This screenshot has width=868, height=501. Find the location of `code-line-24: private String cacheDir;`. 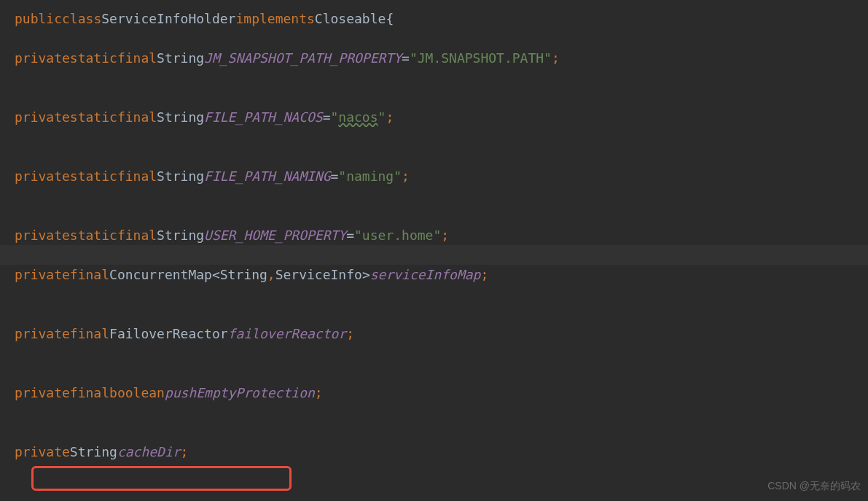

code-line-24: private String cacheDir; is located at coordinates (434, 452).